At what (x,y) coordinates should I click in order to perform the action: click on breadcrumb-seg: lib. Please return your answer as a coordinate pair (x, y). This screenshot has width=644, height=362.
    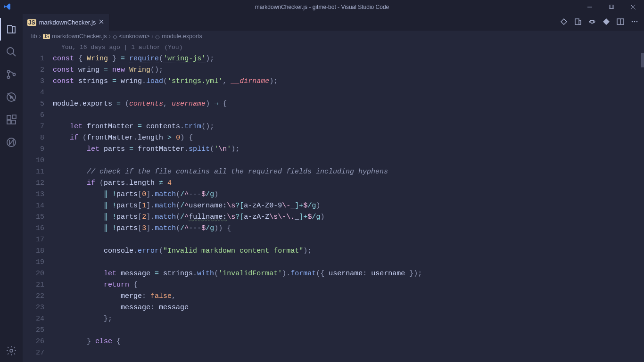
    Looking at the image, I should click on (34, 36).